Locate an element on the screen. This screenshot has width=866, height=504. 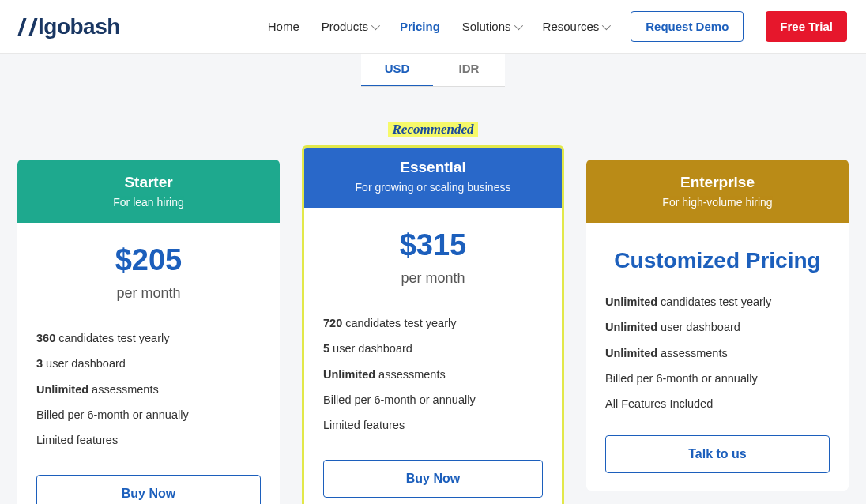
site-header: lgobash Home Products Pricing Solutions … is located at coordinates (433, 27).